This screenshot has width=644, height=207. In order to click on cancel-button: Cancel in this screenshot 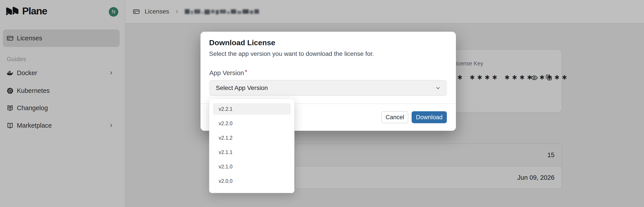, I will do `click(395, 117)`.